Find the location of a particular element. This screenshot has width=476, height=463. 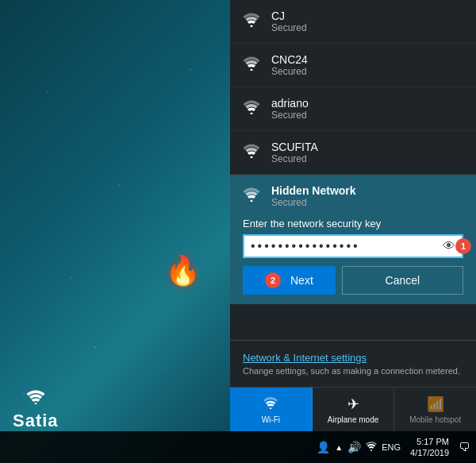

hidden-network-section: Hidden Network Secured Enter the network… is located at coordinates (353, 240).